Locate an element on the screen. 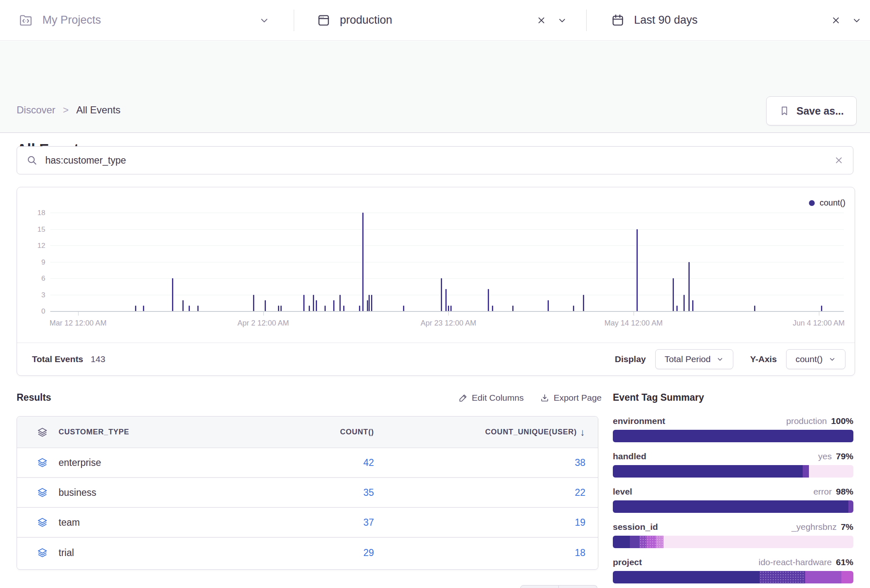  export-page-button: Export Page is located at coordinates (571, 398).